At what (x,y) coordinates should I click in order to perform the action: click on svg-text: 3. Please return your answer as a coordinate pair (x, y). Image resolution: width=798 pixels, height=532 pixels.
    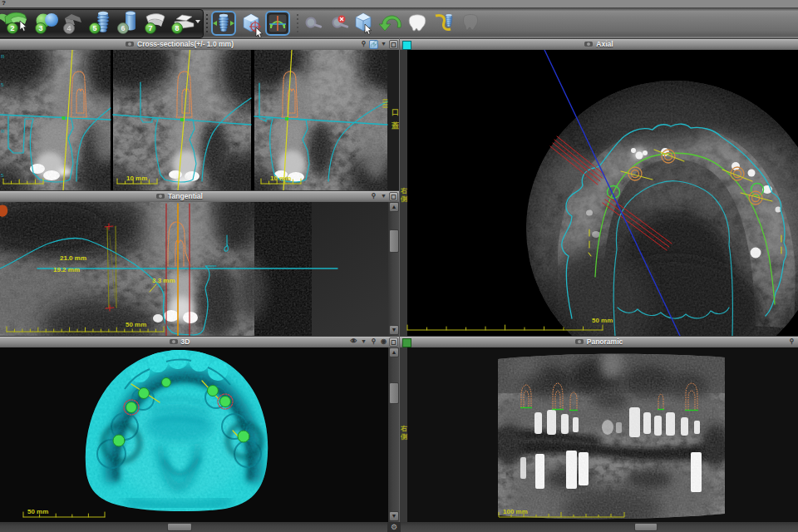
    Looking at the image, I should click on (40, 28).